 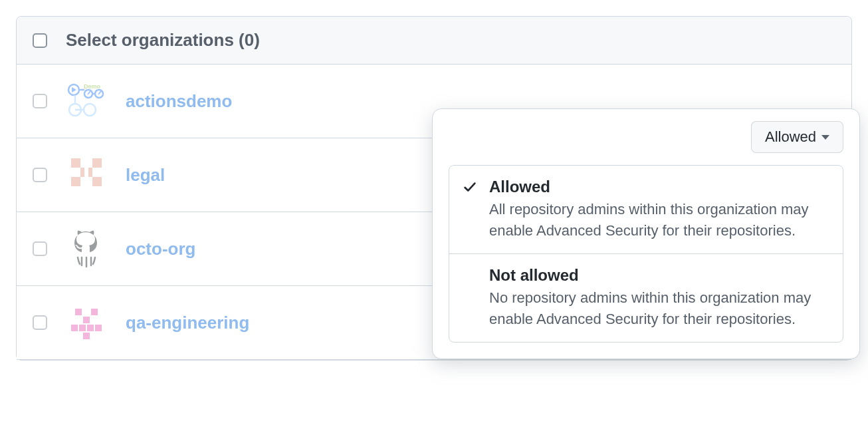 I want to click on dropdown-option-text: Allowed All repository admins within thi…, so click(x=659, y=210).